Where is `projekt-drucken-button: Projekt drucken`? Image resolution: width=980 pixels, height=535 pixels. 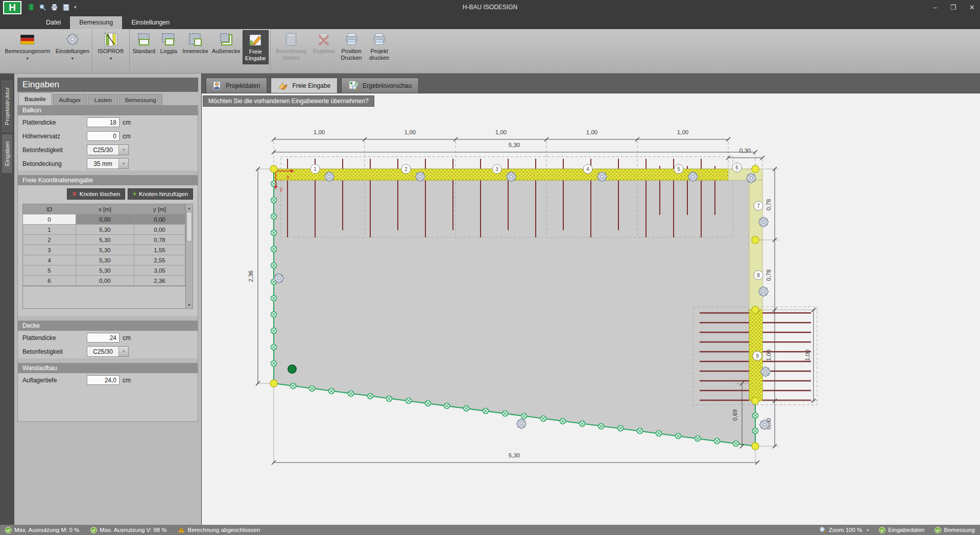 projekt-drucken-button: Projekt drucken is located at coordinates (379, 47).